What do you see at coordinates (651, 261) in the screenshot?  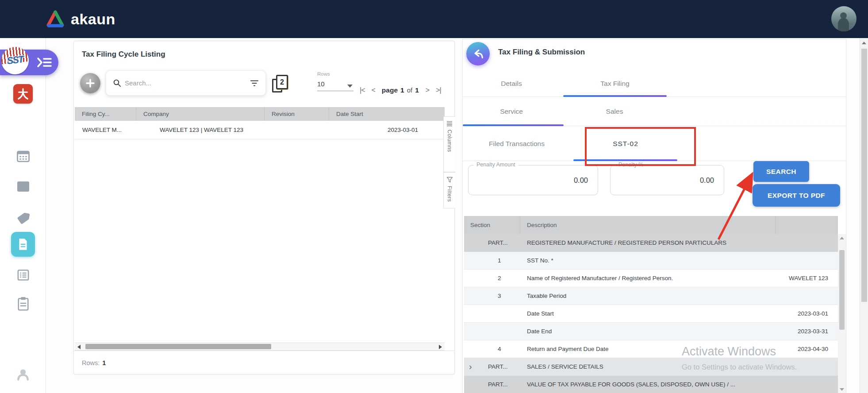 I see `sst02-table-row: 1SST No. *` at bounding box center [651, 261].